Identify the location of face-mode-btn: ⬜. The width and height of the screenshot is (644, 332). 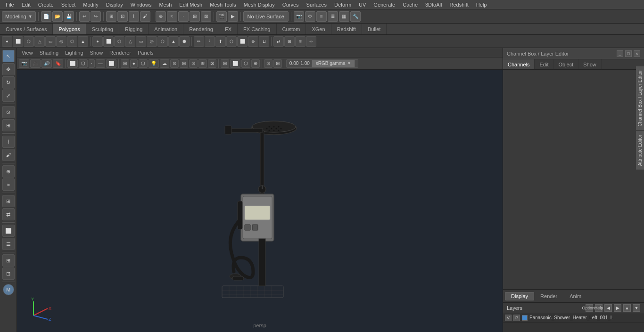
(111, 64).